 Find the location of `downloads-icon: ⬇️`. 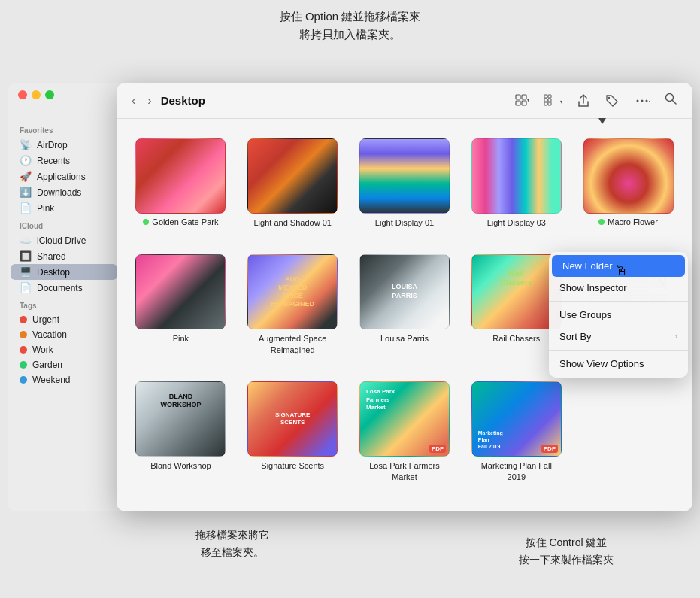

downloads-icon: ⬇️ is located at coordinates (26, 193).